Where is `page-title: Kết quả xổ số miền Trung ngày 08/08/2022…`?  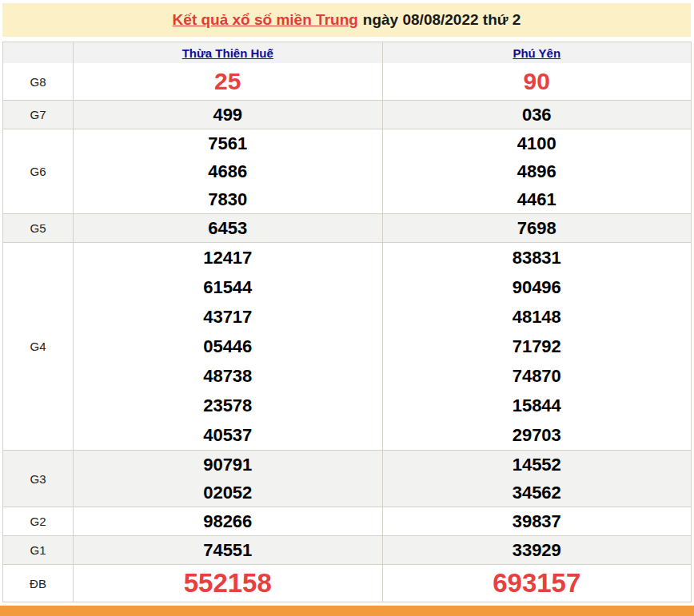 page-title: Kết quả xổ số miền Trung ngày 08/08/2022… is located at coordinates (347, 20).